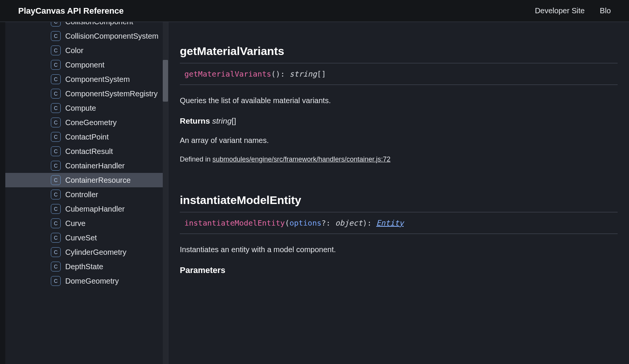  I want to click on left-gutter, so click(3, 193).